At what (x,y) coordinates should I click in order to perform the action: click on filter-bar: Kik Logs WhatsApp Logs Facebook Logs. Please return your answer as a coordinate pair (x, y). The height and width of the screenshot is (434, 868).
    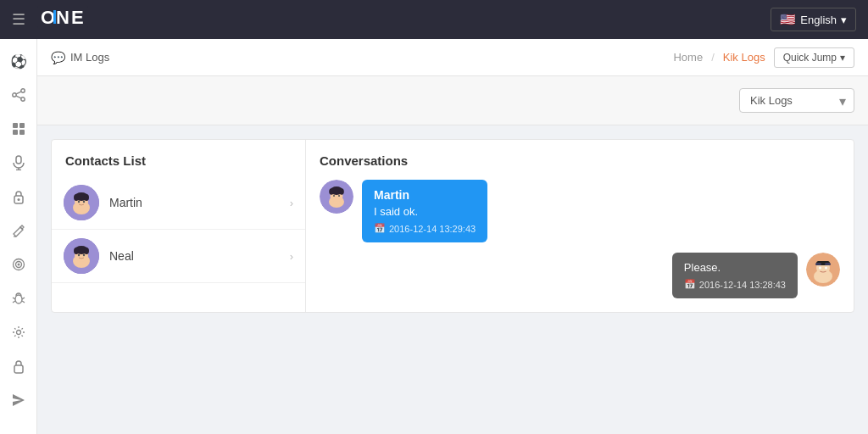
    Looking at the image, I should click on (453, 101).